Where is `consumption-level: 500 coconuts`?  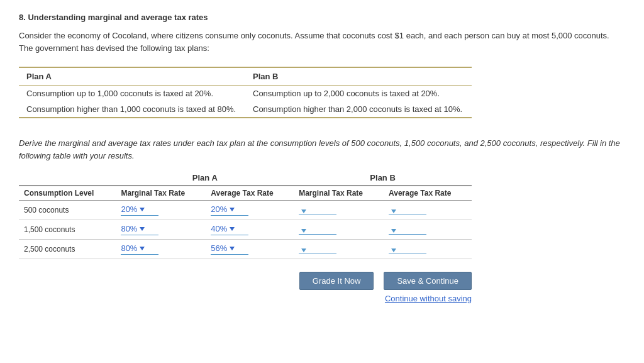
consumption-level: 500 coconuts is located at coordinates (67, 210).